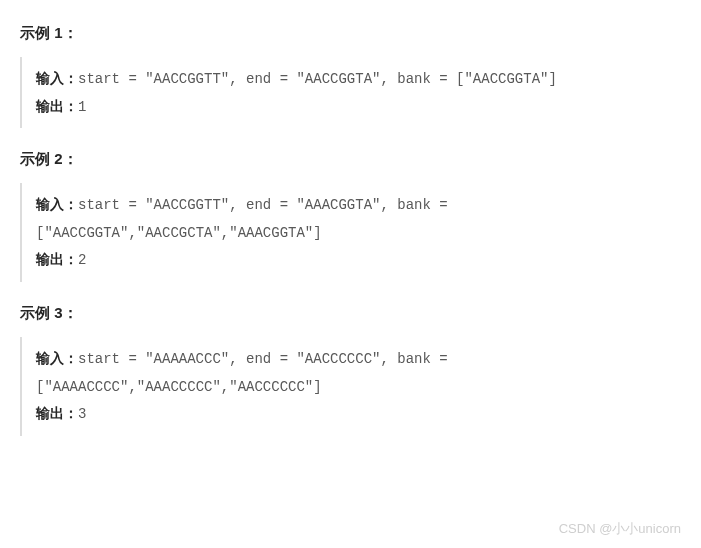 This screenshot has height=548, width=701. Describe the element at coordinates (318, 79) in the screenshot. I see `input-code: start = "AACCGGTT", end = "AACCGGTA", ba…` at that location.